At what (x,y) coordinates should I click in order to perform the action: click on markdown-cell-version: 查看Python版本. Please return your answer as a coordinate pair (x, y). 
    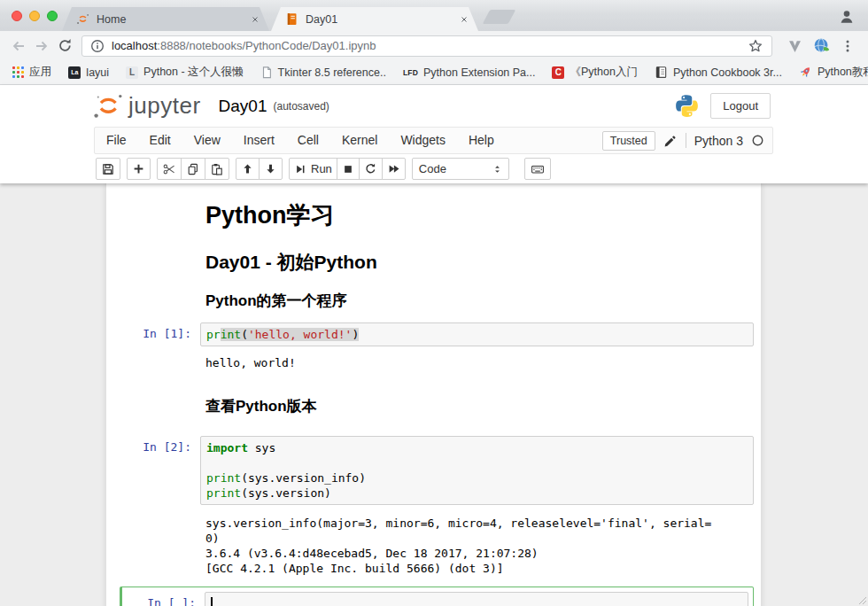
    Looking at the image, I should click on (437, 393).